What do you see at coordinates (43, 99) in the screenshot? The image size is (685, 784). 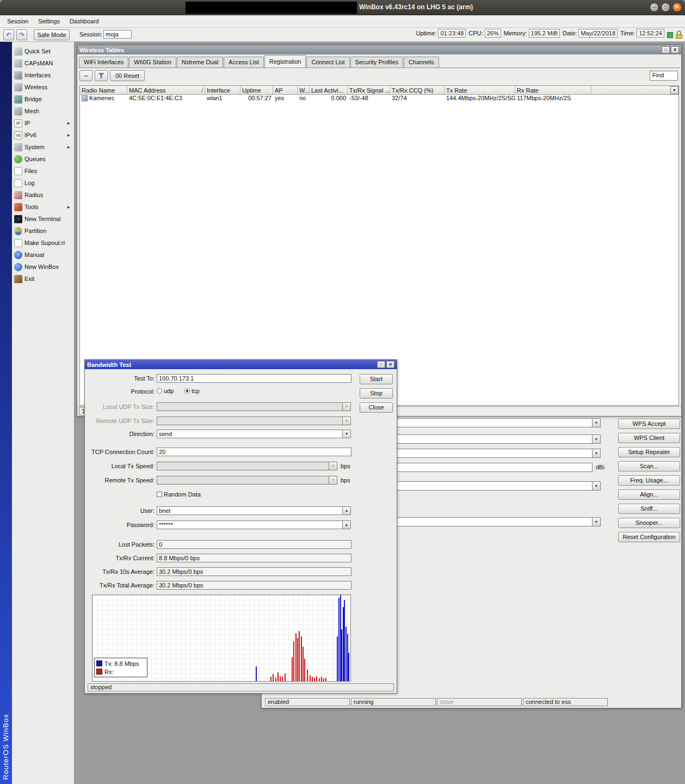 I see `sidebar-item-bridge: Bridge` at bounding box center [43, 99].